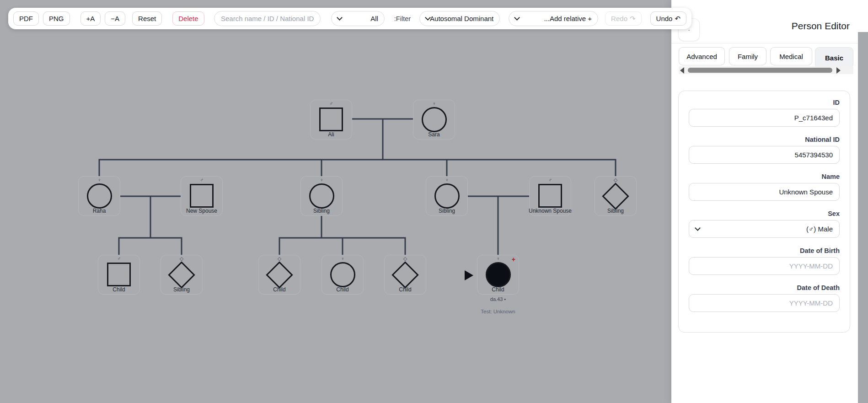 Image resolution: width=868 pixels, height=403 pixels. What do you see at coordinates (764, 214) in the screenshot?
I see `sex-label: Sex` at bounding box center [764, 214].